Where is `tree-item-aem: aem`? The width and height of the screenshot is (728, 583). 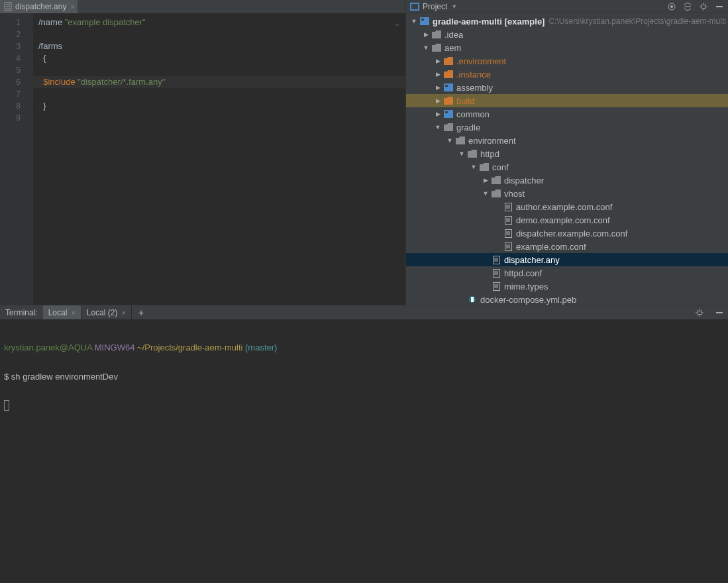 tree-item-aem: aem is located at coordinates (567, 48).